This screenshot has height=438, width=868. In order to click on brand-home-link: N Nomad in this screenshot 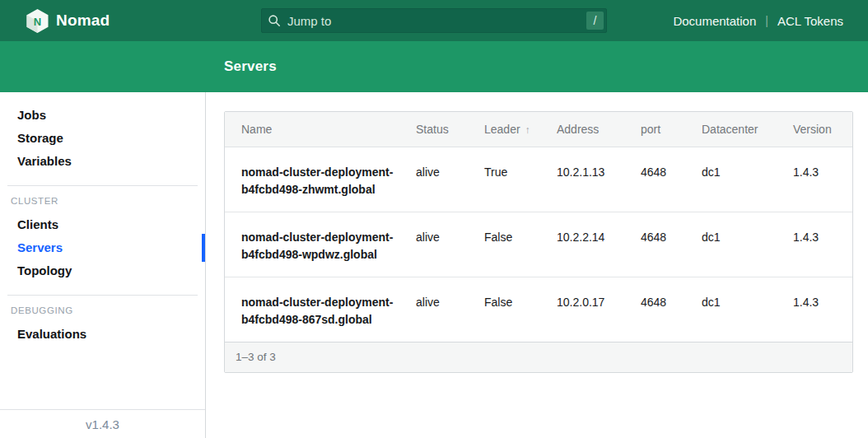, I will do `click(68, 21)`.